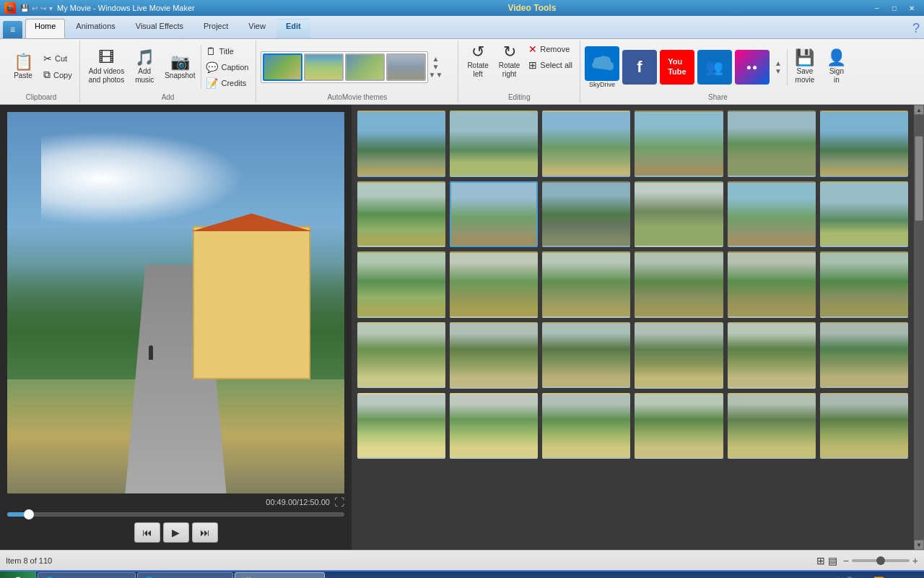 This screenshot has width=924, height=578. I want to click on app-menu-button: ≡, so click(13, 30).